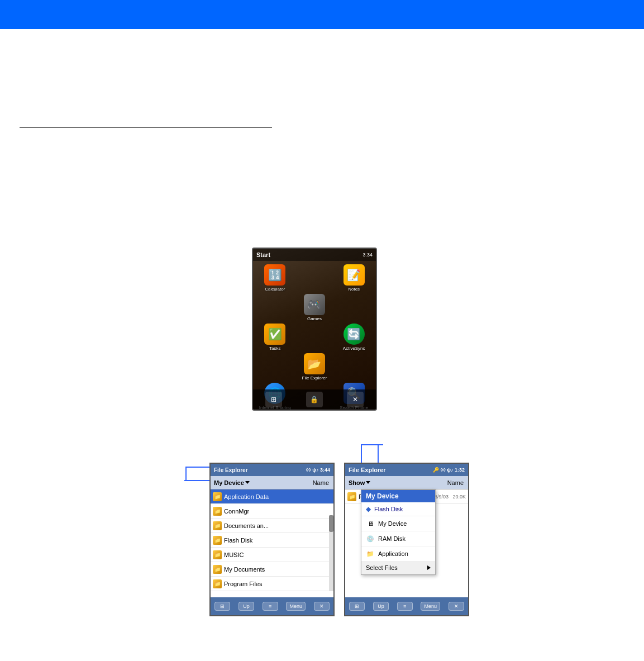 The height and width of the screenshot is (661, 644). What do you see at coordinates (314, 364) in the screenshot?
I see `fileexplorer-icon: 📂` at bounding box center [314, 364].